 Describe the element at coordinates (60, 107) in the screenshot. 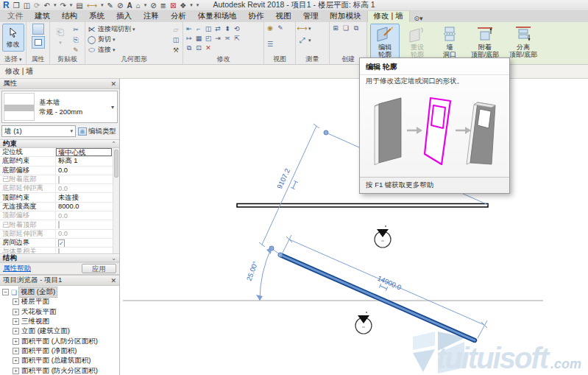

I see `type-selector: 基本墙 常规 - 200mm ▾` at that location.